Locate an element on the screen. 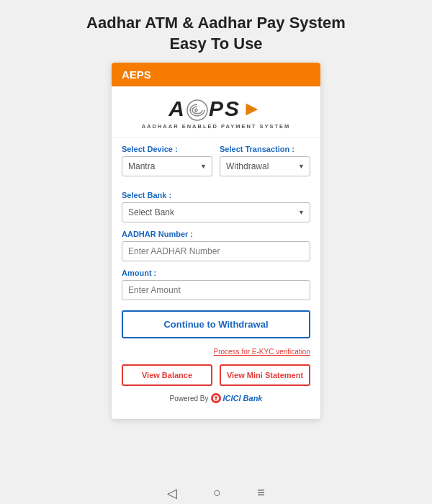 The height and width of the screenshot is (504, 432). title-line2: Easy To Use is located at coordinates (216, 43).